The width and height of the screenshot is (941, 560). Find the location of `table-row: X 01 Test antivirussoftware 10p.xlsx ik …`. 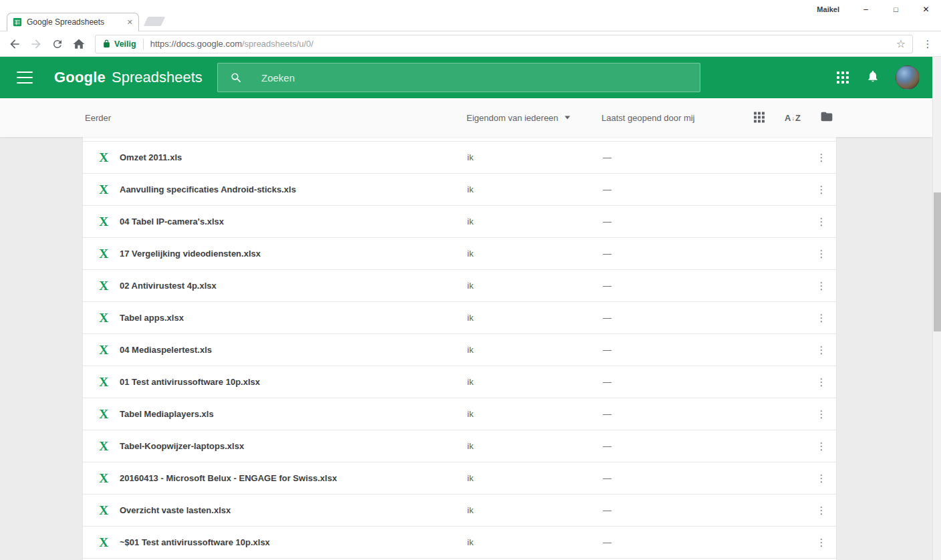

table-row: X 01 Test antivirussoftware 10p.xlsx ik … is located at coordinates (460, 382).